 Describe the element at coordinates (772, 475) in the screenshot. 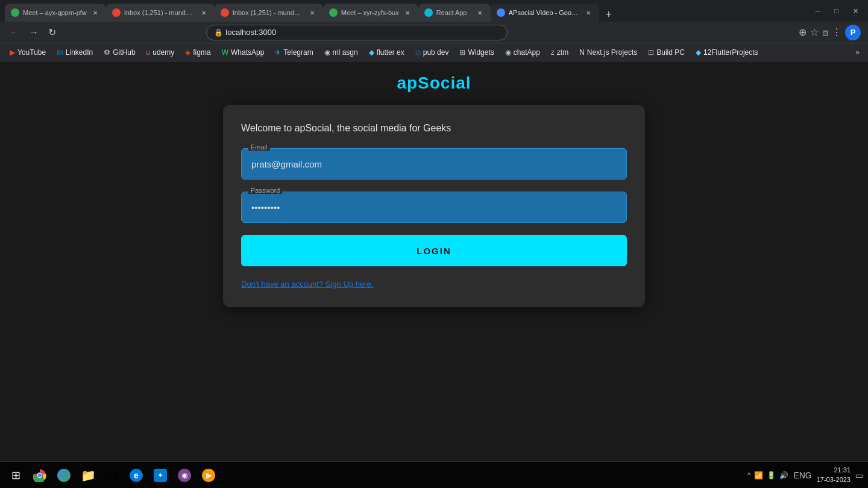

I see `battery-icon: 🔋` at that location.